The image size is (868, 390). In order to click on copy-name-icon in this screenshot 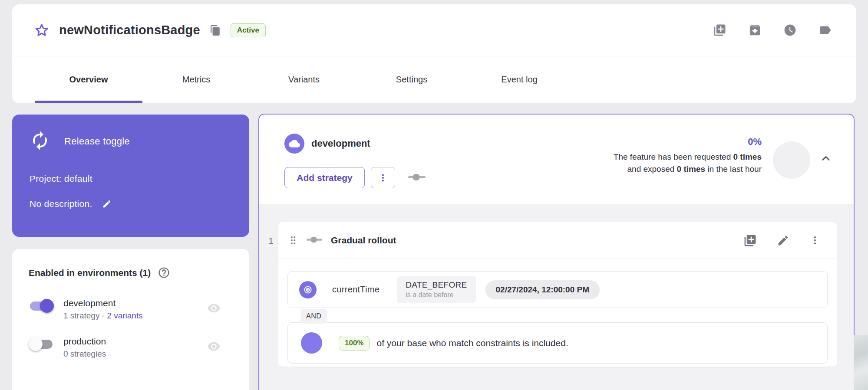, I will do `click(215, 30)`.